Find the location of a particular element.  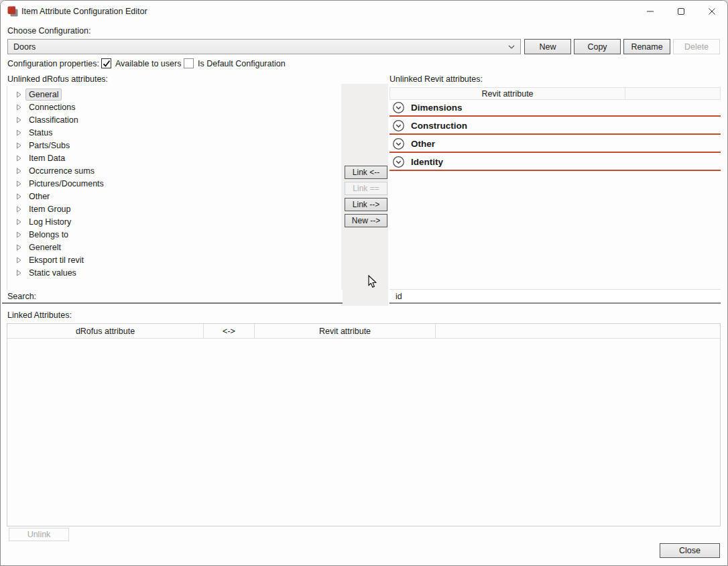

revit-group-other: Other is located at coordinates (555, 145).